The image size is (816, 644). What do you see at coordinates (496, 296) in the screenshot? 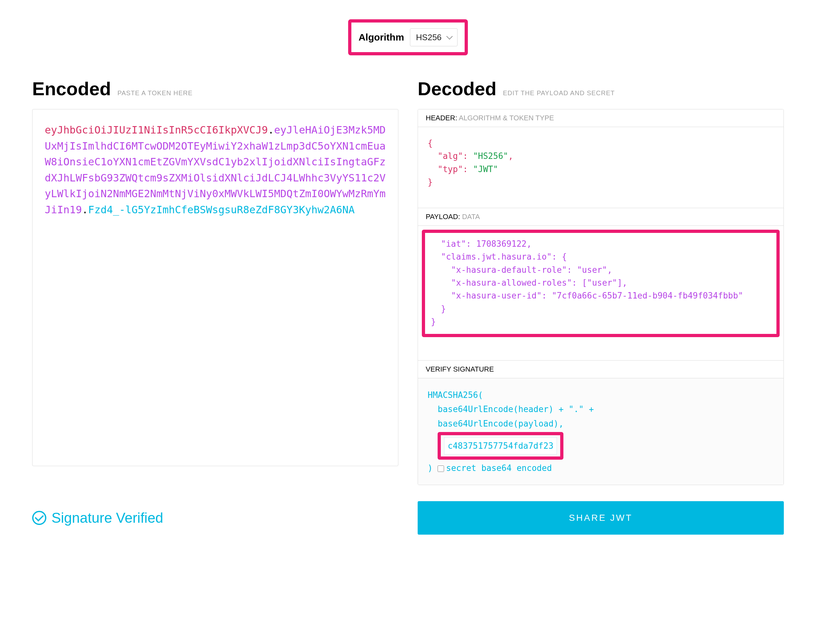
I see `user-id-key: "x-hasura-user-id"` at bounding box center [496, 296].